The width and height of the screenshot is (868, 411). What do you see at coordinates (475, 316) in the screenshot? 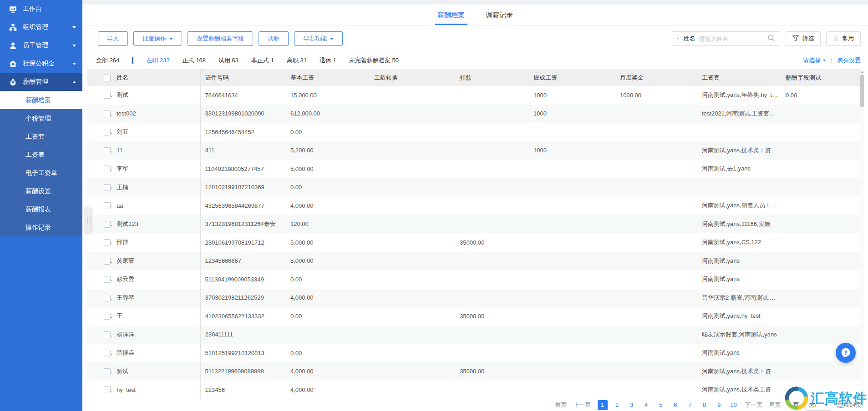
I see `table-row: 王4102306556221333320.0035000.00河南测试,yans…` at bounding box center [475, 316].